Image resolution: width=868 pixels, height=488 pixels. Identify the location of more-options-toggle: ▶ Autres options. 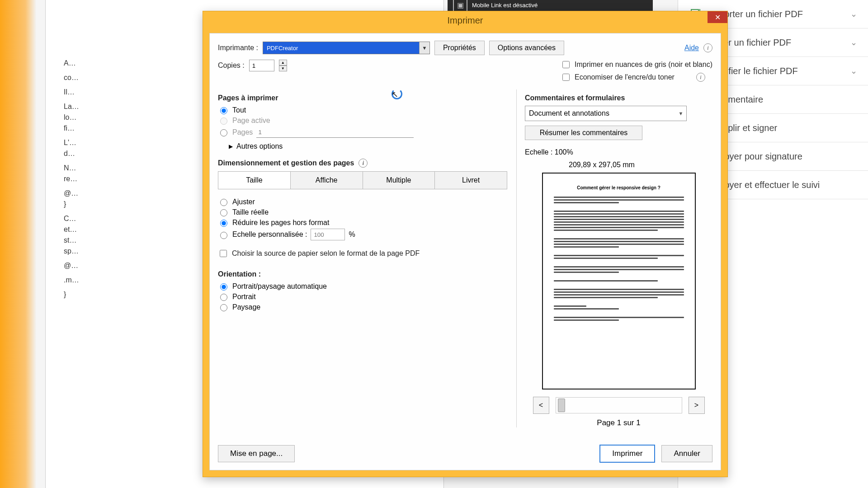
(368, 146).